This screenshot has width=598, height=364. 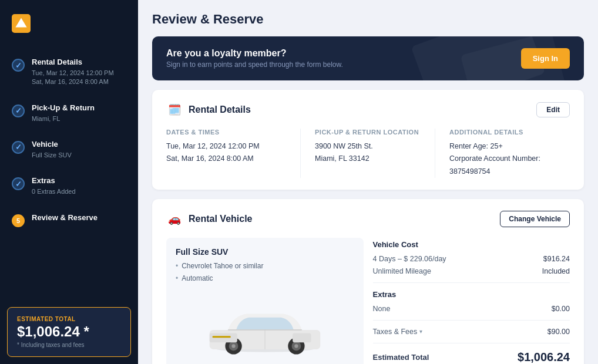 What do you see at coordinates (18, 111) in the screenshot?
I see `step-indicator-2: ✓` at bounding box center [18, 111].